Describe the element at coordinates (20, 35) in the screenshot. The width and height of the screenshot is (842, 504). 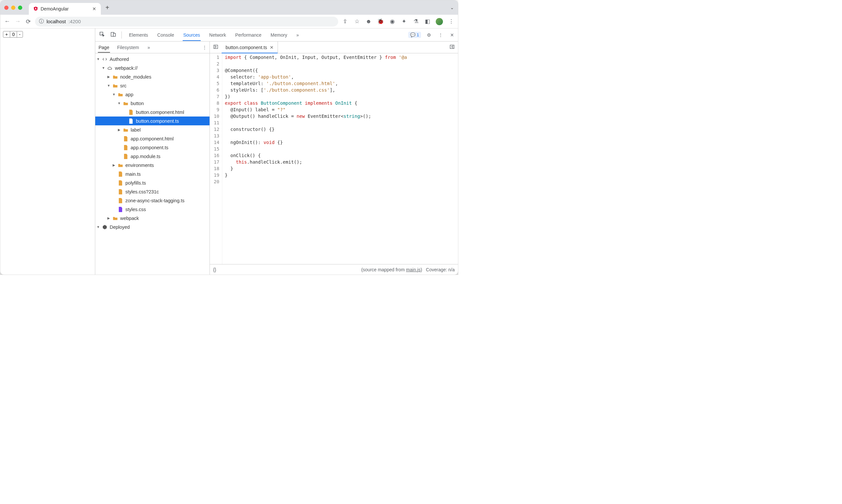
I see `decrement-button: -` at that location.